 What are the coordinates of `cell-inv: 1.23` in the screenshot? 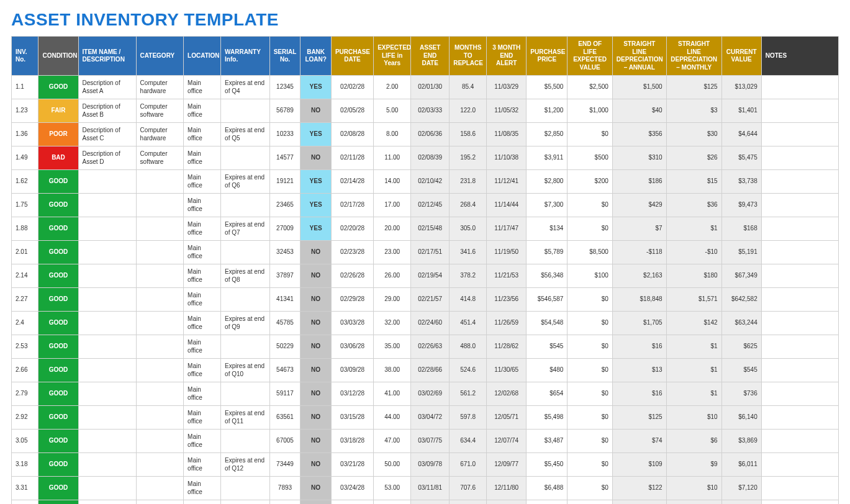 It's located at (25, 111).